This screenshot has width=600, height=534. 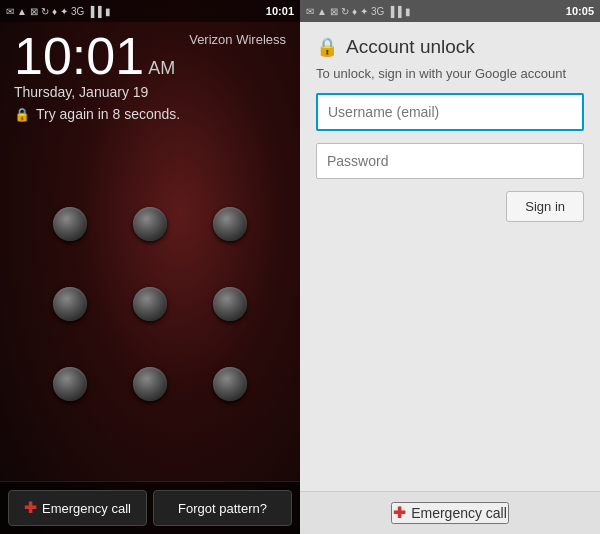 I want to click on dot-7-wrapper, so click(x=70, y=384).